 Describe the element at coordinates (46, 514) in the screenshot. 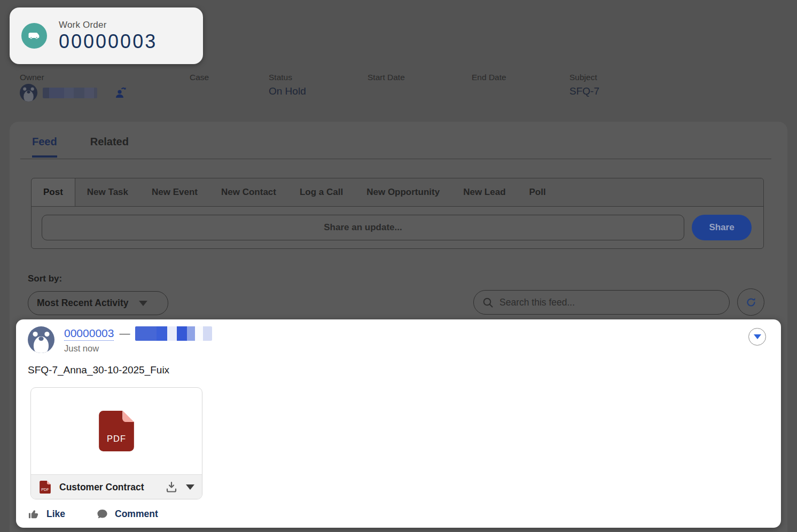

I see `like-button: Like` at that location.